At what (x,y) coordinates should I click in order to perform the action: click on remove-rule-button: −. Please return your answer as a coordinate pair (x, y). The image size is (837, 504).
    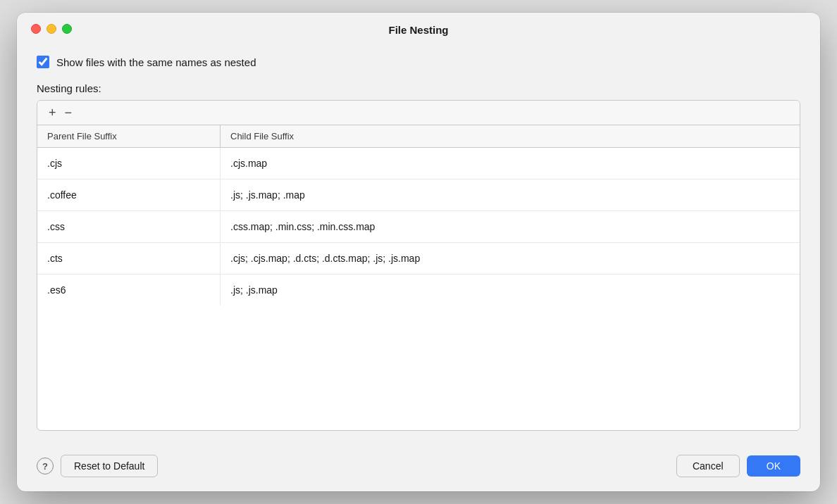
    Looking at the image, I should click on (69, 113).